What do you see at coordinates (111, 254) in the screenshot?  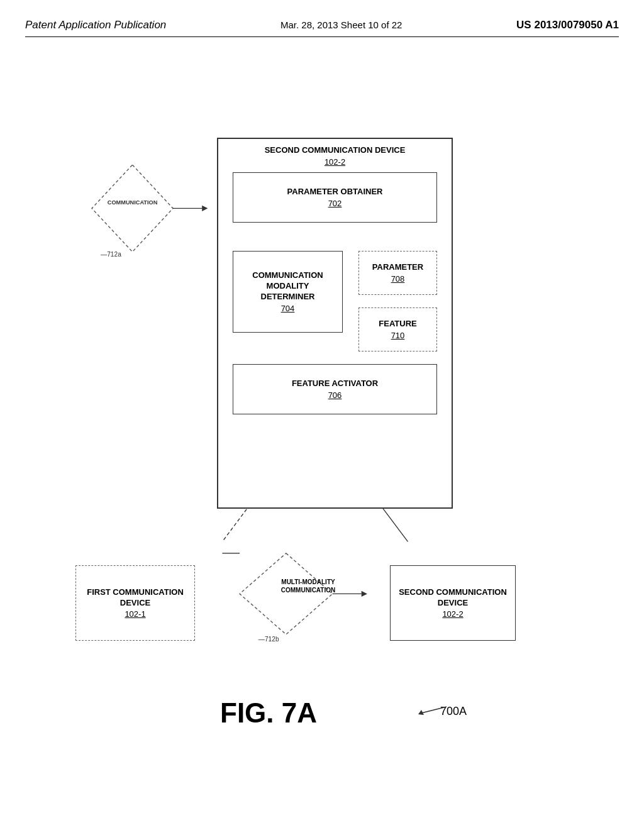 I see `svg-text: —712a` at bounding box center [111, 254].